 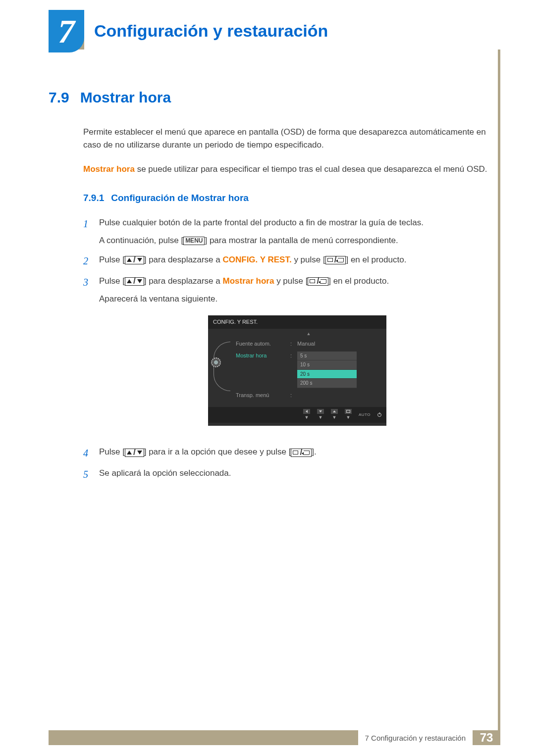 I want to click on osd-options: 5 s 10 s 20 s 200 s, so click(x=327, y=370).